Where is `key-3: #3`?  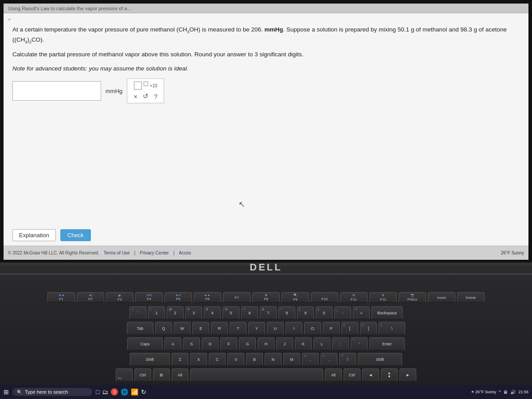 key-3: #3 is located at coordinates (194, 313).